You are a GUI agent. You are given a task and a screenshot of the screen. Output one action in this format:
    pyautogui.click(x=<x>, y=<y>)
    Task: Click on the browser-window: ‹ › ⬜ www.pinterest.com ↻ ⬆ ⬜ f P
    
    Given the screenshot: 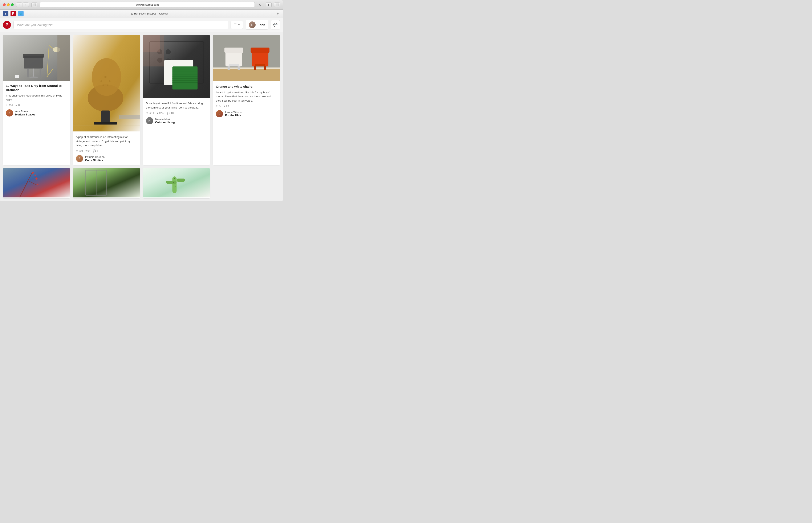 What is the action you would take?
    pyautogui.click(x=141, y=101)
    